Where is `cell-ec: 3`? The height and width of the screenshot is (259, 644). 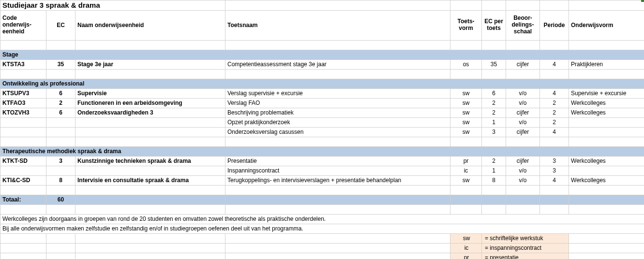 cell-ec: 3 is located at coordinates (61, 161).